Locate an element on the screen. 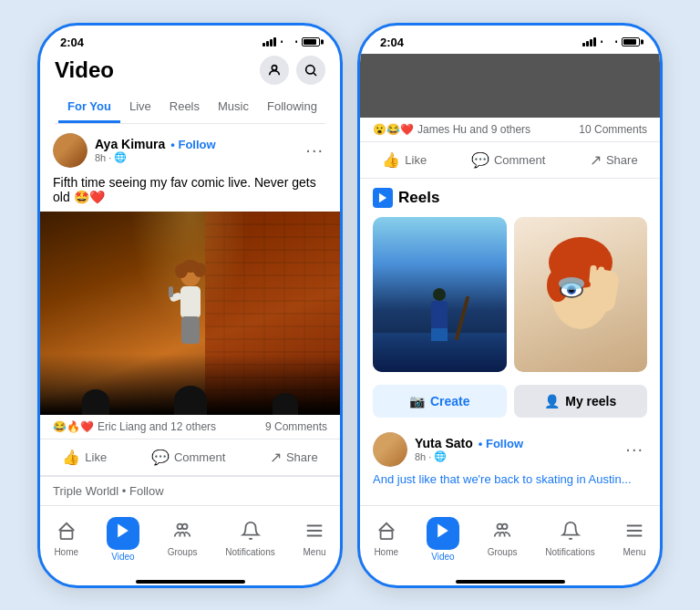 Image resolution: width=700 pixels, height=610 pixels. video-active-bg-r is located at coordinates (443, 533).